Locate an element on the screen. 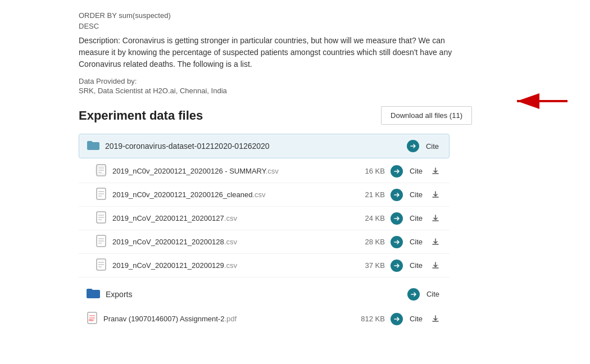  main-folder-row: 2019-coronavirus-dataset-01212020-012620… is located at coordinates (264, 146).